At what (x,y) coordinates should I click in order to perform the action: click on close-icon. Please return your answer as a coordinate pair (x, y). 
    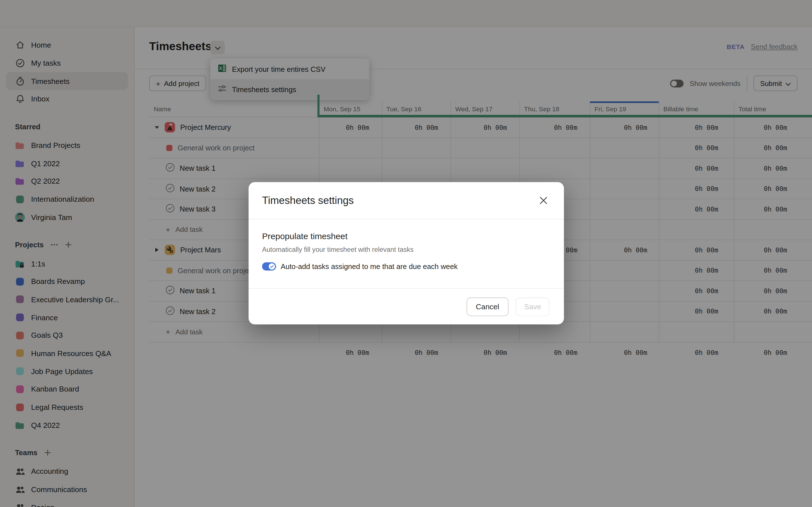
    Looking at the image, I should click on (543, 201).